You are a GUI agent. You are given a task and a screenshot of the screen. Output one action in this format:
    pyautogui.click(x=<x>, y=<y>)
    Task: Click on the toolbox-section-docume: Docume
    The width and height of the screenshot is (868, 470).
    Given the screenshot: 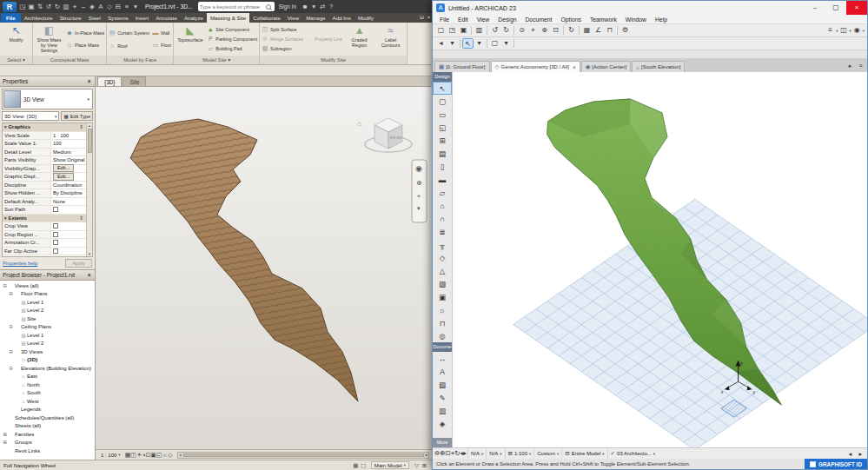 What is the action you would take?
    pyautogui.click(x=442, y=348)
    